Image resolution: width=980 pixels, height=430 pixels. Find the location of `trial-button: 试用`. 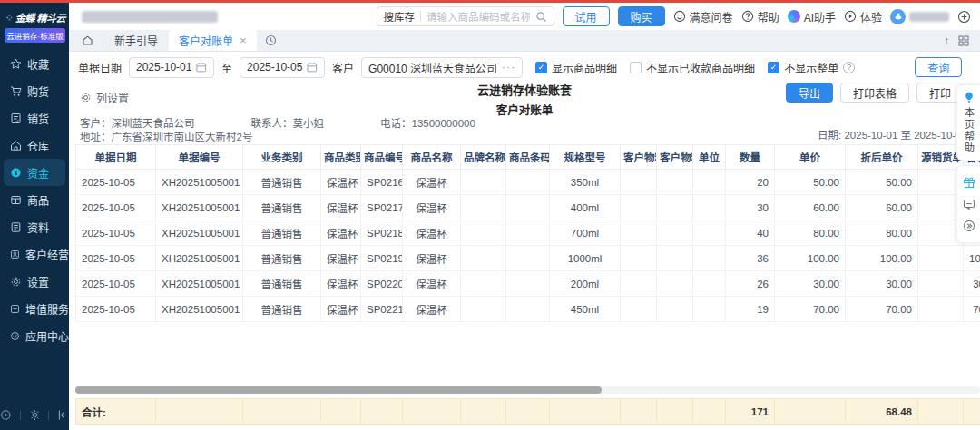

trial-button: 试用 is located at coordinates (586, 16).